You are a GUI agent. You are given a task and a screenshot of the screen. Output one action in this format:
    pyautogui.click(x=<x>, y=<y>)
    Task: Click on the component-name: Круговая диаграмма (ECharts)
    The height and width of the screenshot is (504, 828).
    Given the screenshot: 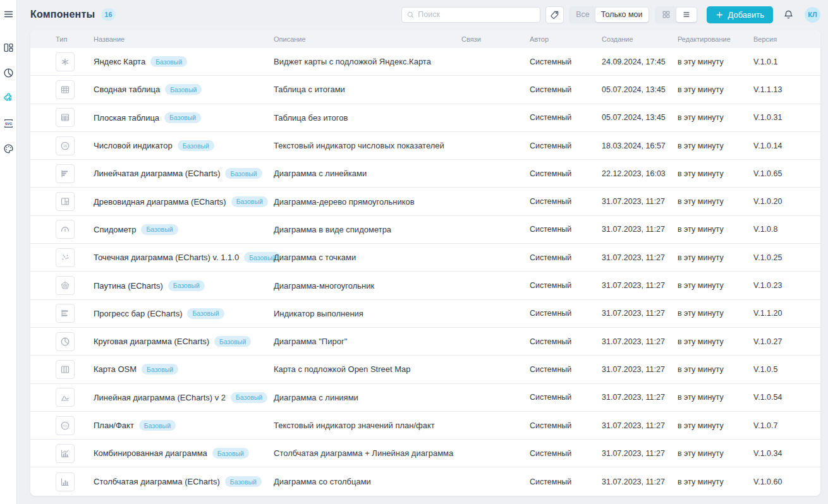 What is the action you would take?
    pyautogui.click(x=152, y=341)
    